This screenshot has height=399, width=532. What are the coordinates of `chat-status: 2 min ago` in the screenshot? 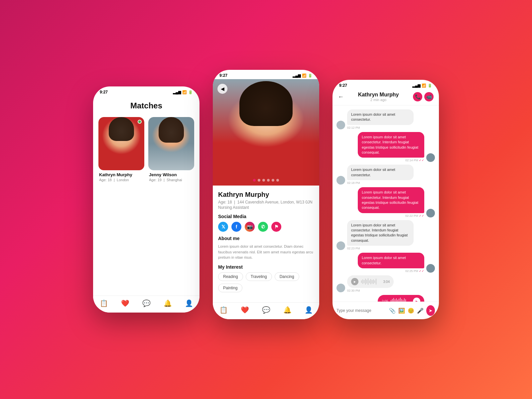 It's located at (378, 100).